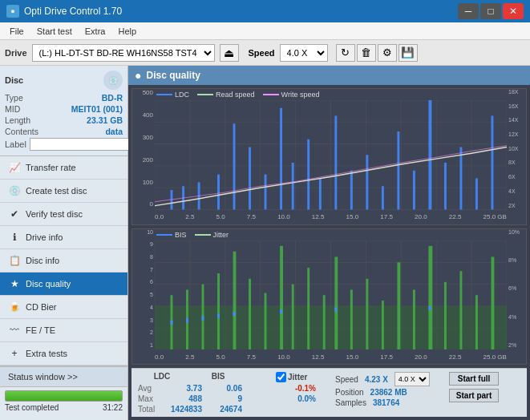 This screenshot has height=420, width=530. Describe the element at coordinates (281, 377) in the screenshot. I see `jitter-checkbox` at that location.